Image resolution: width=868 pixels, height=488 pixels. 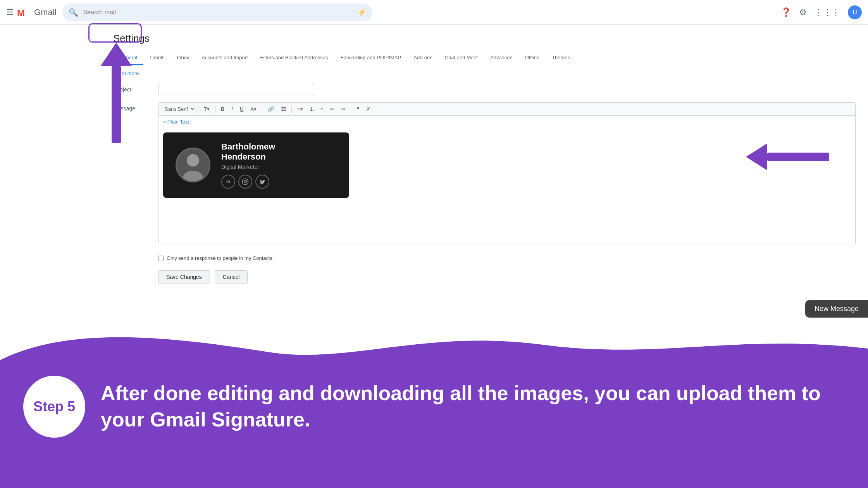 I want to click on topbar-right: ❓ ⚙ ⋮⋮⋮ U, so click(x=822, y=12).